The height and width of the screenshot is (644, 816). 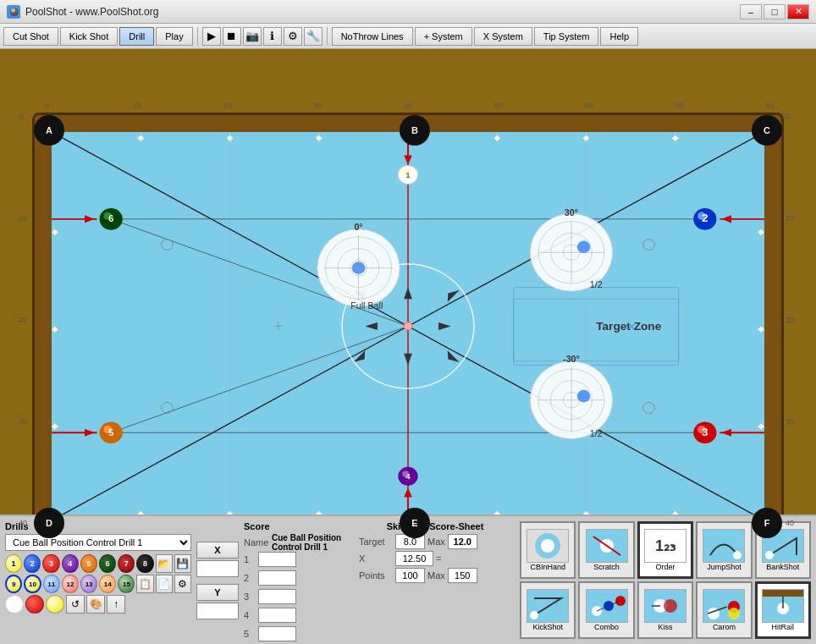 I want to click on x-system-button: X System, so click(x=503, y=36).